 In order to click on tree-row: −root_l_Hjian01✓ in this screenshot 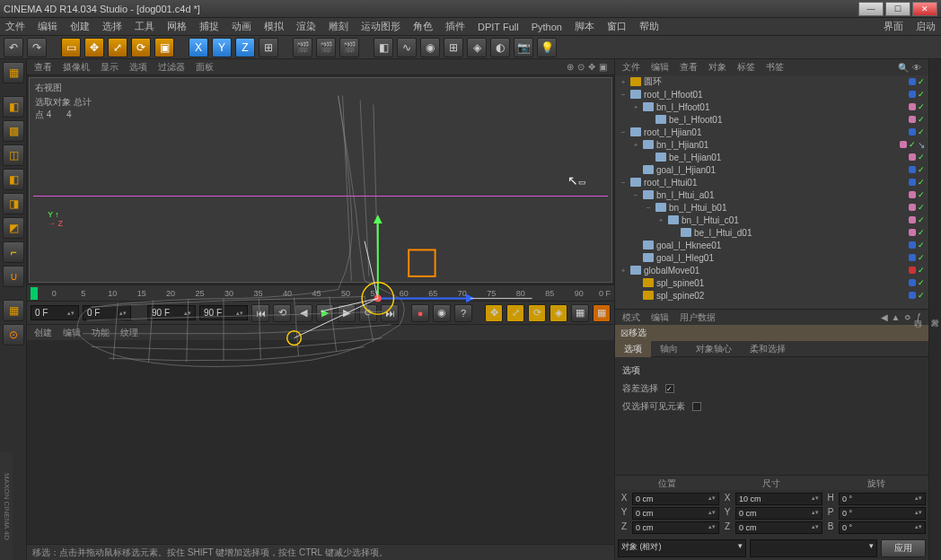, I will do `click(772, 132)`.